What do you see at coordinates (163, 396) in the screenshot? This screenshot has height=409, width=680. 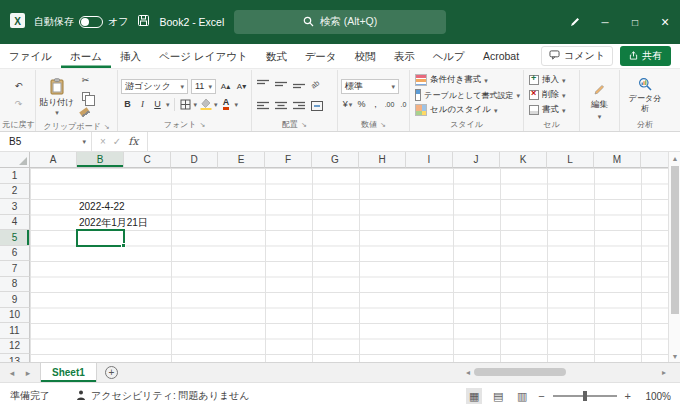 I see `accessibility-status: アクセシビリティ: 問題ありません` at bounding box center [163, 396].